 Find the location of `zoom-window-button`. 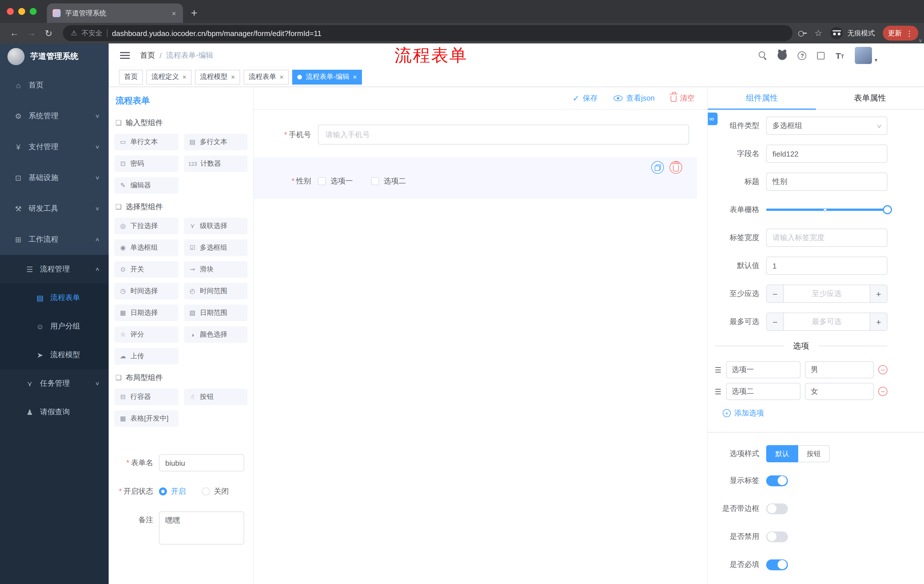

zoom-window-button is located at coordinates (33, 12).